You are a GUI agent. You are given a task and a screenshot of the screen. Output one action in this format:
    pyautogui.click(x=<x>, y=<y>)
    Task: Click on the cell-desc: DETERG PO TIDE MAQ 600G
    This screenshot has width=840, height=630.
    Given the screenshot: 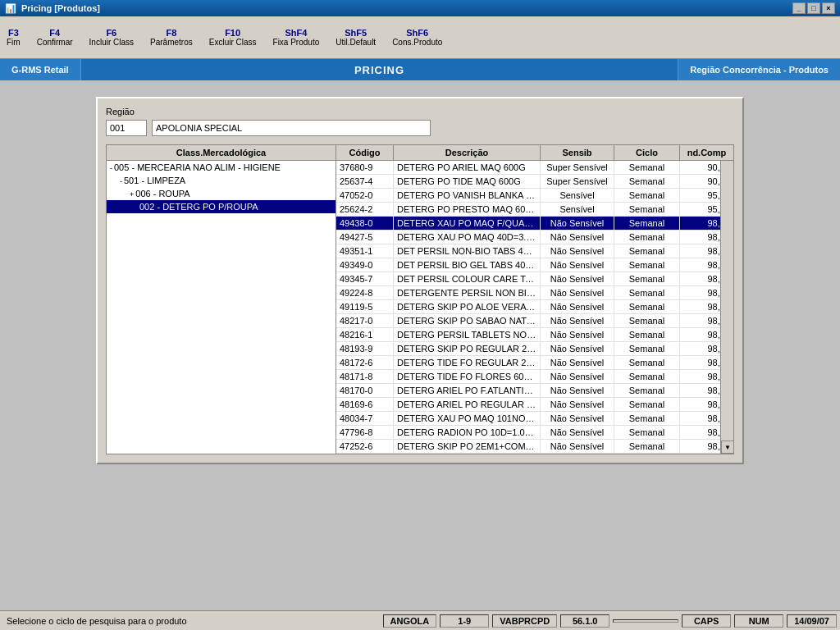 What is the action you would take?
    pyautogui.click(x=468, y=181)
    